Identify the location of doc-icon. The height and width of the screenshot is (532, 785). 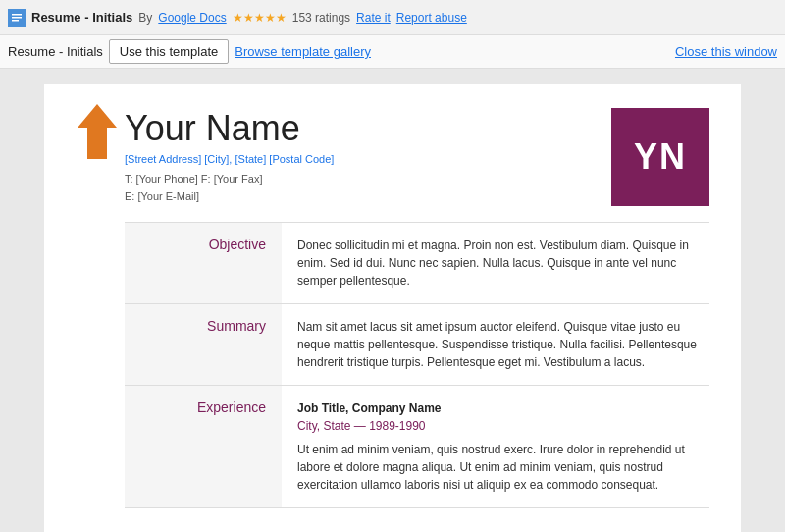
(17, 18).